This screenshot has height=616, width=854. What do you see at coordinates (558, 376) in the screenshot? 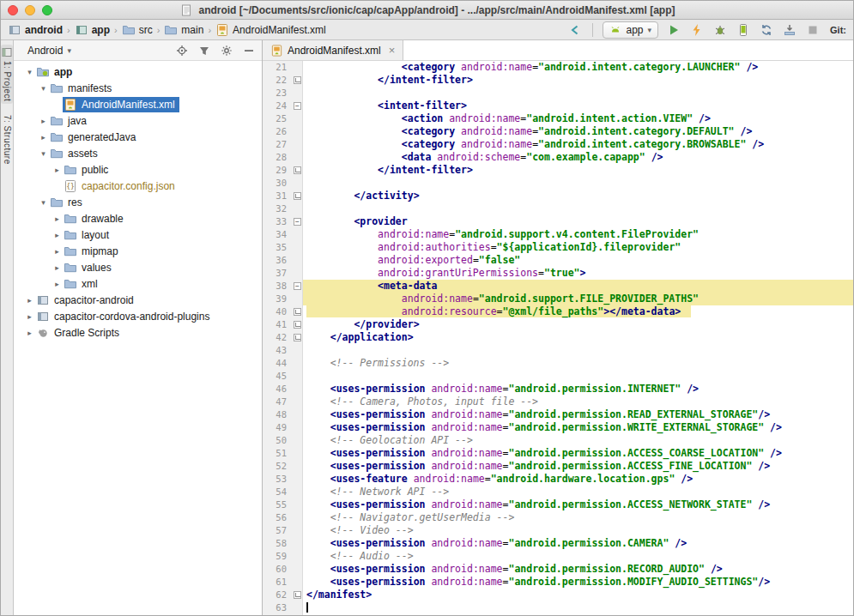
I see `code-line-45: 45` at bounding box center [558, 376].